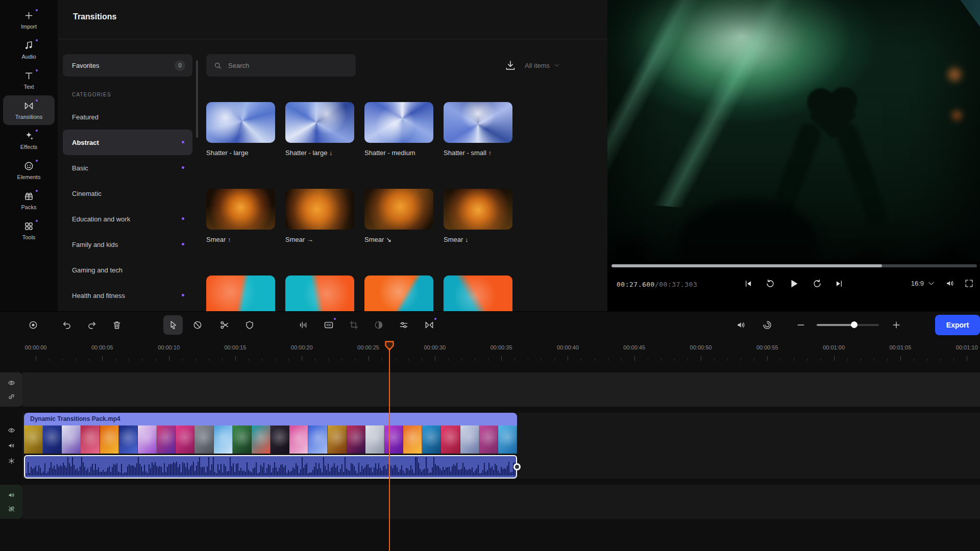  Describe the element at coordinates (839, 284) in the screenshot. I see `skip-to-end-button` at that location.